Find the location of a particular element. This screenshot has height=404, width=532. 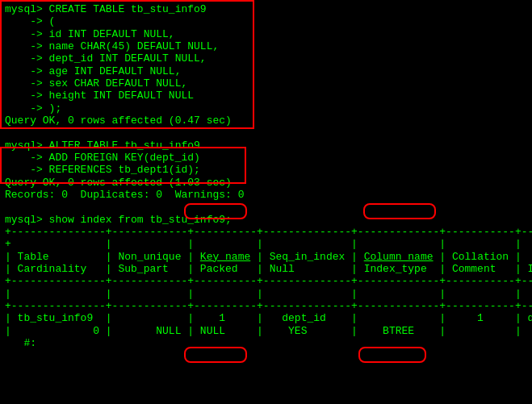

line-12: mysql> ALTER TABLE tb_stu_info9 is located at coordinates (266, 145).